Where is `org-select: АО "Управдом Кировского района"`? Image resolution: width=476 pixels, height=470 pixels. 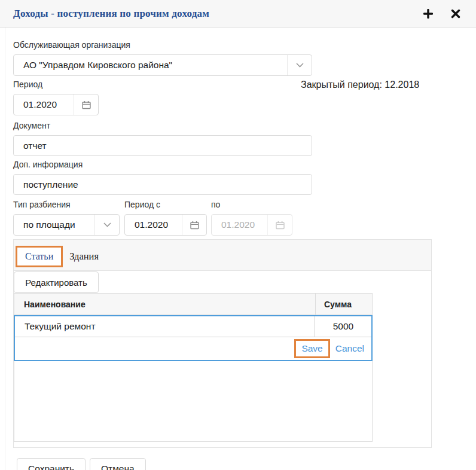
org-select: АО "Управдом Кировского района" is located at coordinates (163, 65).